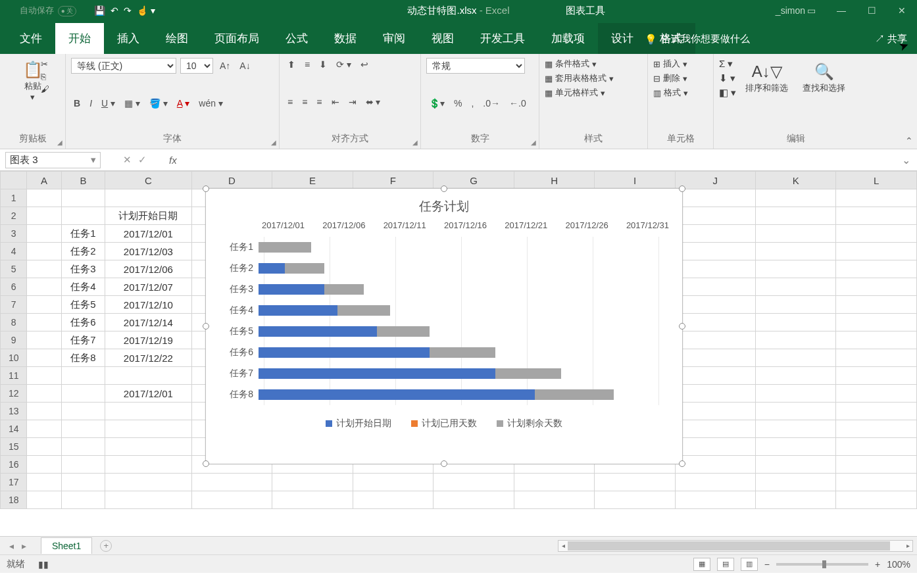 This screenshot has width=917, height=588. Describe the element at coordinates (14, 464) in the screenshot. I see `row-header: 16` at that location.